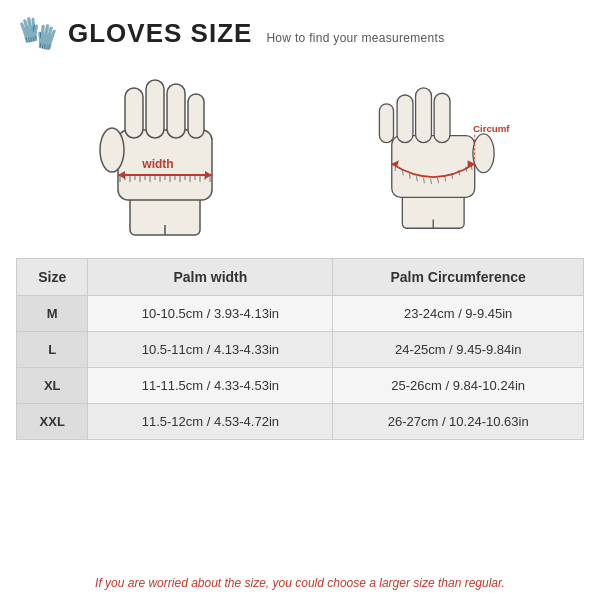 Image resolution: width=600 pixels, height=600 pixels. I want to click on page-title: GLOVES SIZE, so click(160, 33).